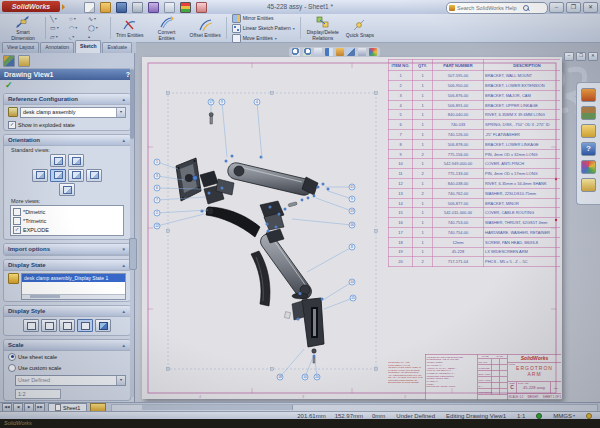 The width and height of the screenshot is (600, 428). What do you see at coordinates (340, 52) in the screenshot?
I see `view-orientation-icon` at bounding box center [340, 52].